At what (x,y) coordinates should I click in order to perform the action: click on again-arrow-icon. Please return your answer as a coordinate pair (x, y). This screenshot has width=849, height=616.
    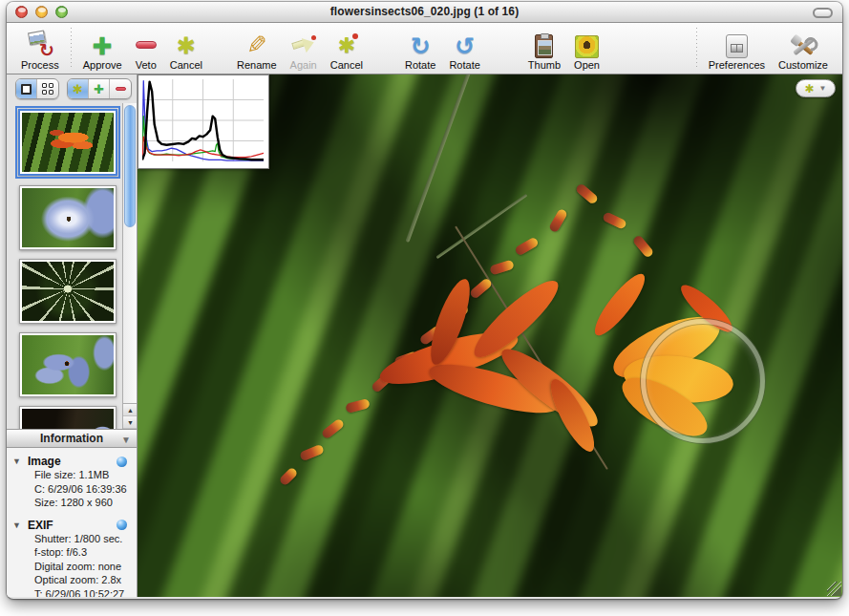
    Looking at the image, I should click on (304, 44).